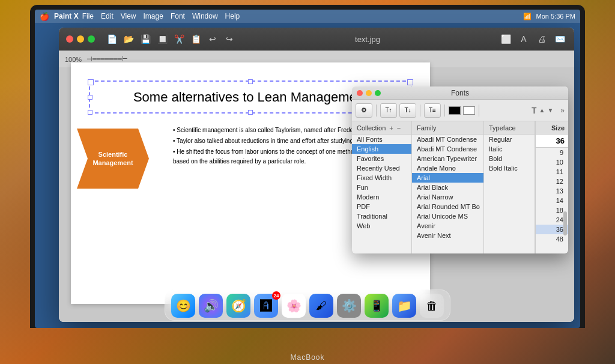 This screenshot has height=364, width=615. What do you see at coordinates (533, 39) in the screenshot?
I see `title-right-buttons: ⬜ A 🖨 ✉️` at bounding box center [533, 39].